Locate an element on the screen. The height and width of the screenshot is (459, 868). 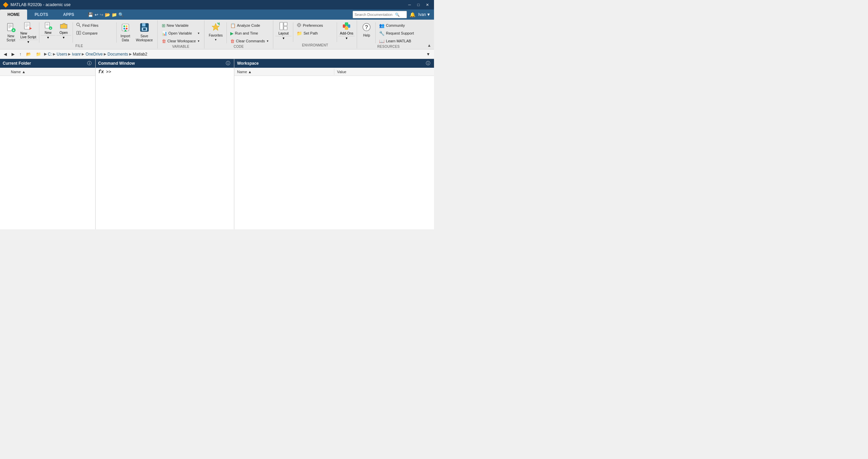
forward-button: ▶ is located at coordinates (13, 54).